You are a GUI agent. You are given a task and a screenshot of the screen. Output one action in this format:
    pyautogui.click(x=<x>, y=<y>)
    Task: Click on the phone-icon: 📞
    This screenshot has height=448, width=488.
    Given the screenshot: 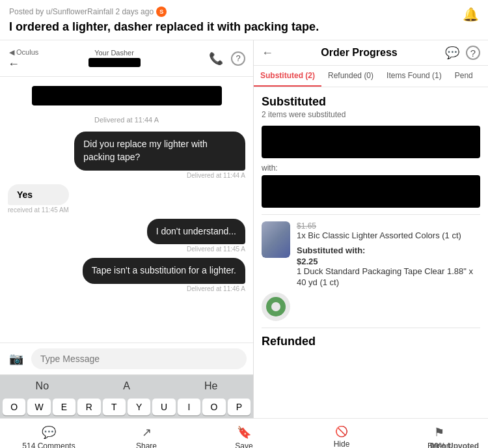 What is the action you would take?
    pyautogui.click(x=216, y=59)
    